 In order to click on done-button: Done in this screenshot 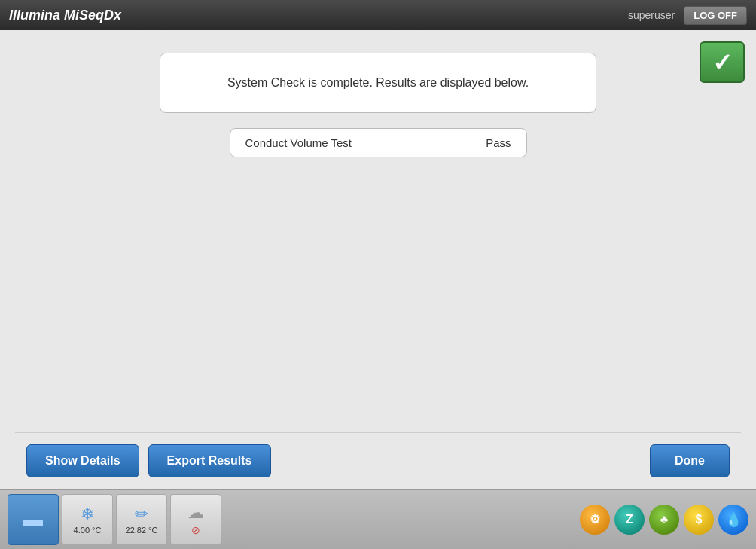, I will do `click(690, 461)`.